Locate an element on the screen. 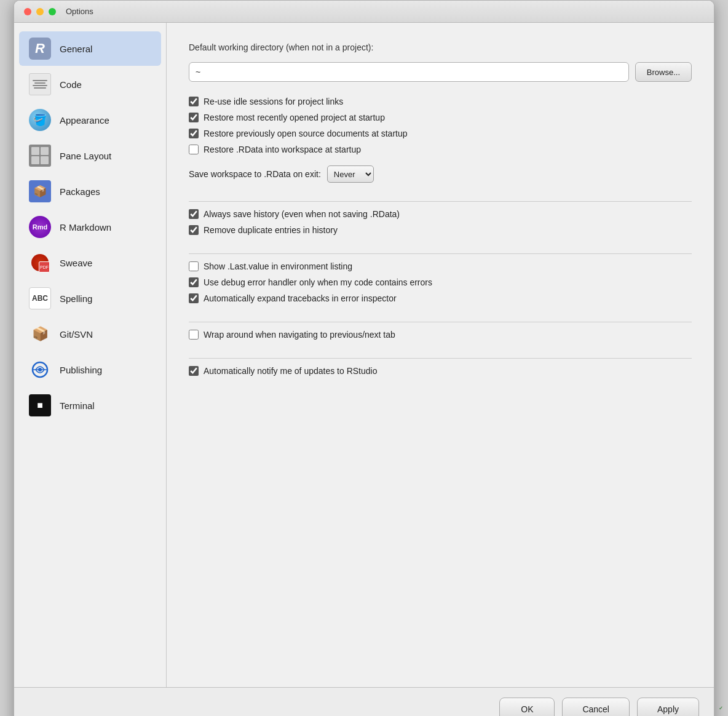 The width and height of the screenshot is (728, 716). sweave-icon: PDF is located at coordinates (40, 263).